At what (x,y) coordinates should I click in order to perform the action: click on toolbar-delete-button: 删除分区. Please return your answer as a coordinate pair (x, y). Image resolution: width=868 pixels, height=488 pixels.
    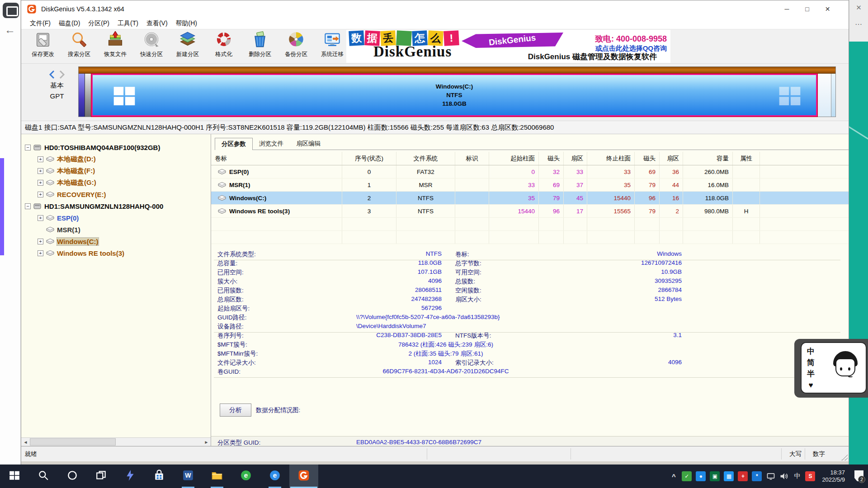
    Looking at the image, I should click on (260, 45).